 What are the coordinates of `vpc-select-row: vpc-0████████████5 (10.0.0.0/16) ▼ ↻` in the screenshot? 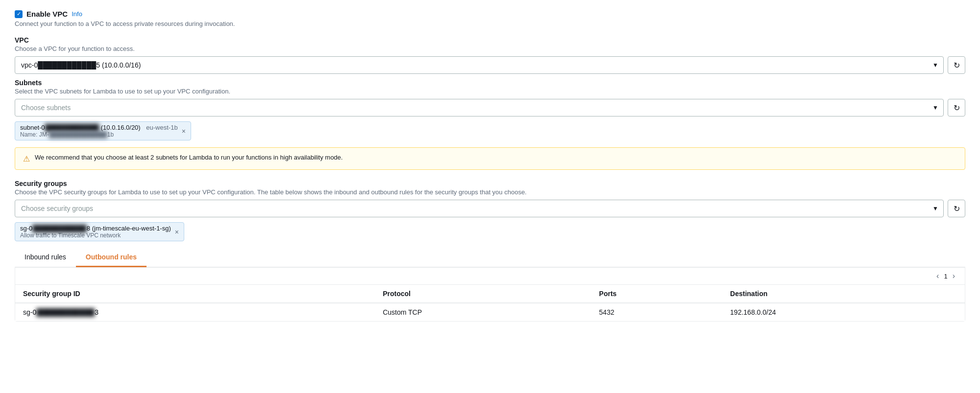 It's located at (490, 65).